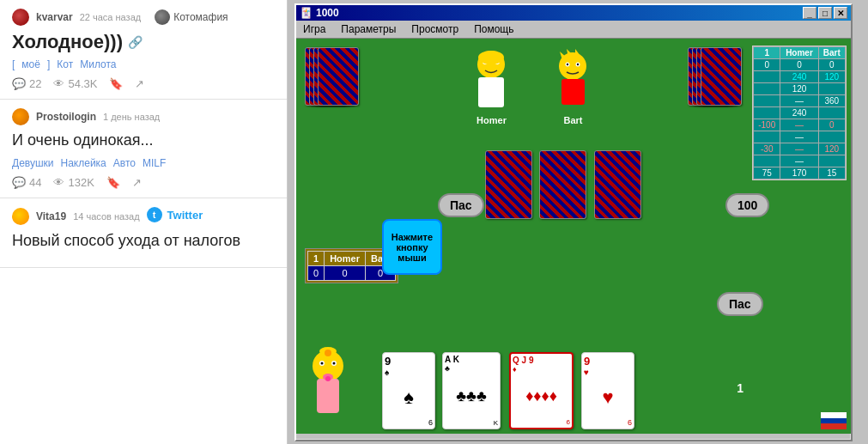 The image size is (868, 444). I want to click on card-ak-clubs: A K ♣ ♣♣♣ K, so click(471, 391).